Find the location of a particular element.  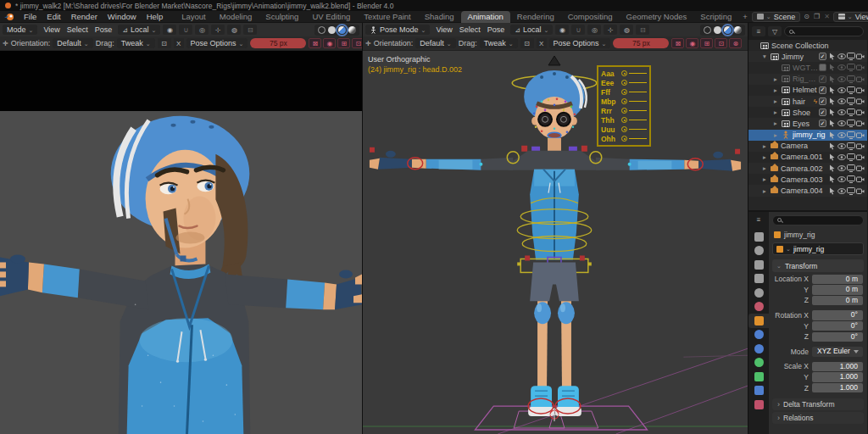

workspace-tab: Shading is located at coordinates (439, 17).